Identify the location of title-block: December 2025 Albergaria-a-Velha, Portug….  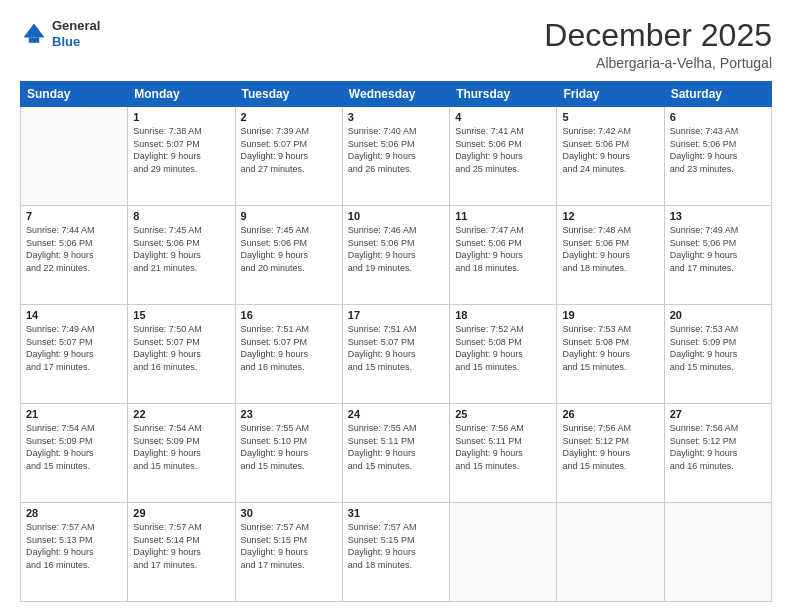
(658, 44).